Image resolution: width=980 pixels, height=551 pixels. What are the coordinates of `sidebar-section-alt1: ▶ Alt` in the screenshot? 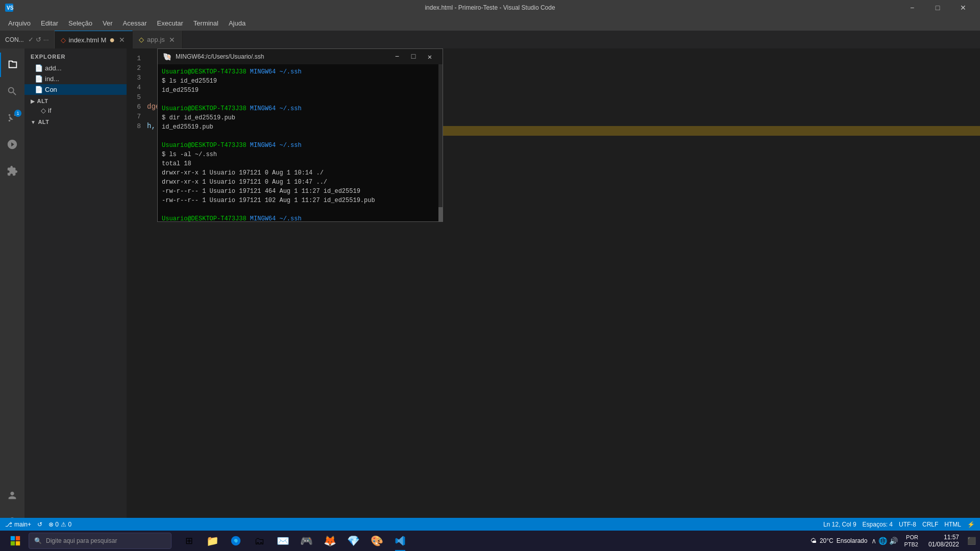 It's located at (76, 100).